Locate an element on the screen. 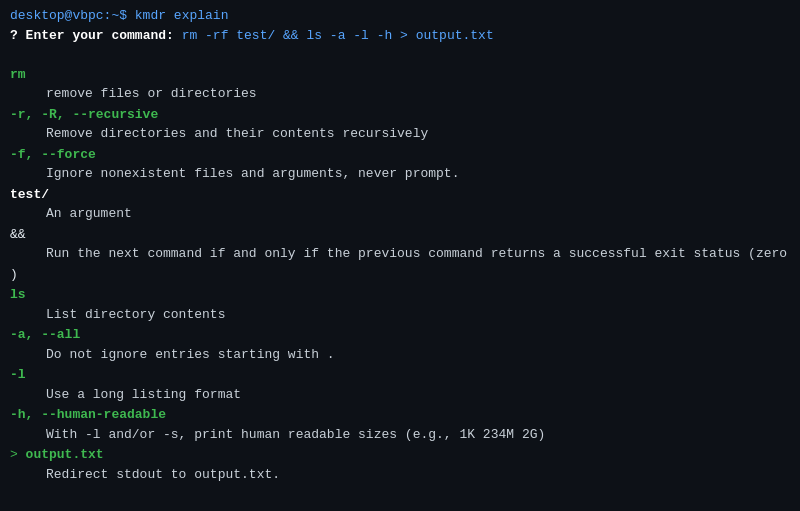 This screenshot has width=800, height=511. redirect-arrow: > is located at coordinates (18, 454).